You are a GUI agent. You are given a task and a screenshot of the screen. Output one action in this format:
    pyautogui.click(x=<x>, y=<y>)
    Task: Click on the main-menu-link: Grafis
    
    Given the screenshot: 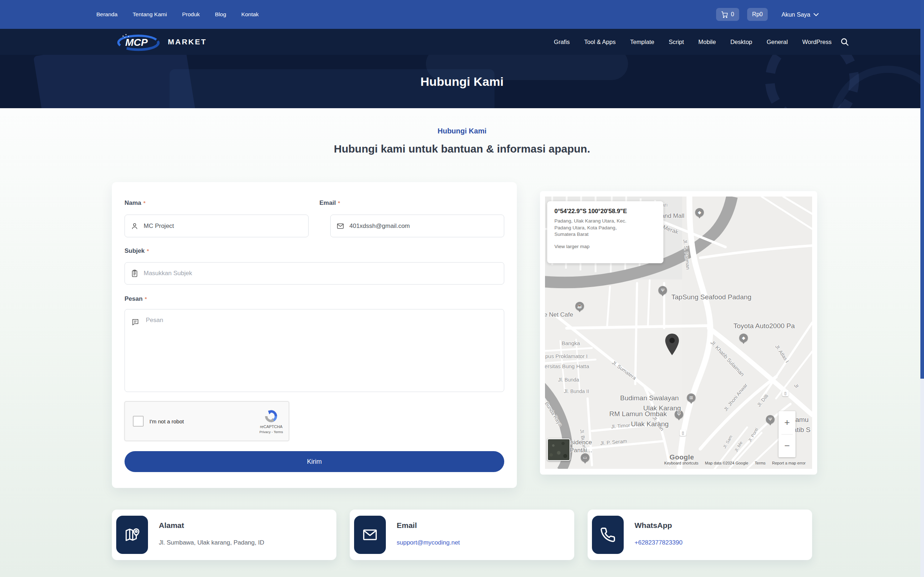 What is the action you would take?
    pyautogui.click(x=562, y=42)
    